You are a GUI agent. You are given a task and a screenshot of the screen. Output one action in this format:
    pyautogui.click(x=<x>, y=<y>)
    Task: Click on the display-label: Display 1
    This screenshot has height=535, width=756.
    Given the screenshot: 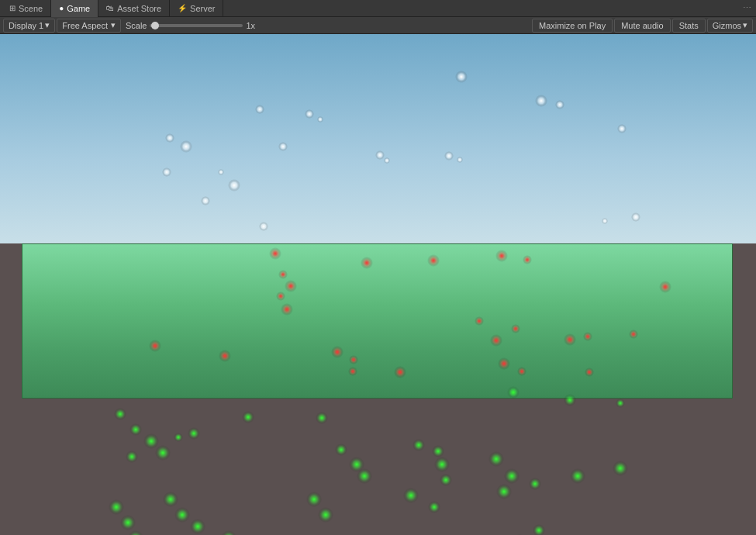 What is the action you would take?
    pyautogui.click(x=26, y=26)
    